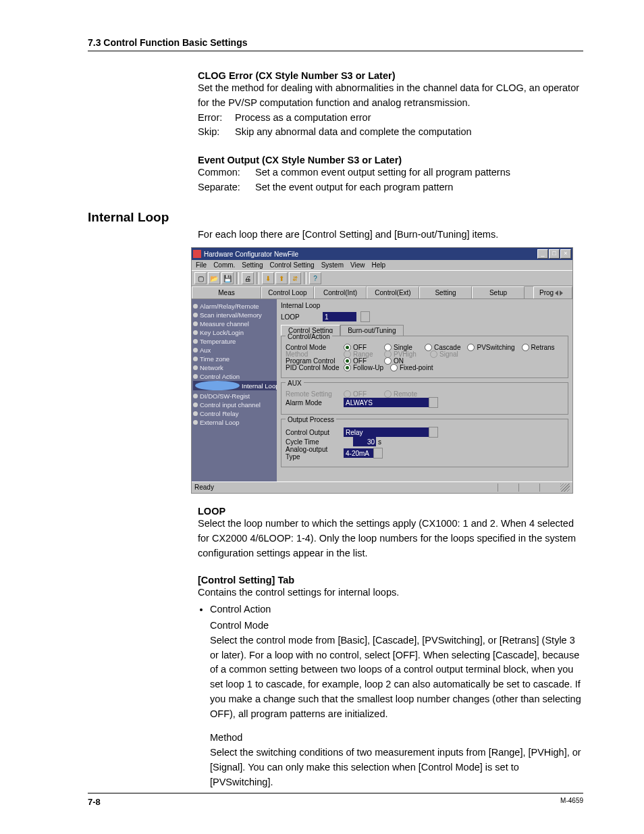 The image size is (644, 834). I want to click on remote-label: Remote Setting, so click(315, 394).